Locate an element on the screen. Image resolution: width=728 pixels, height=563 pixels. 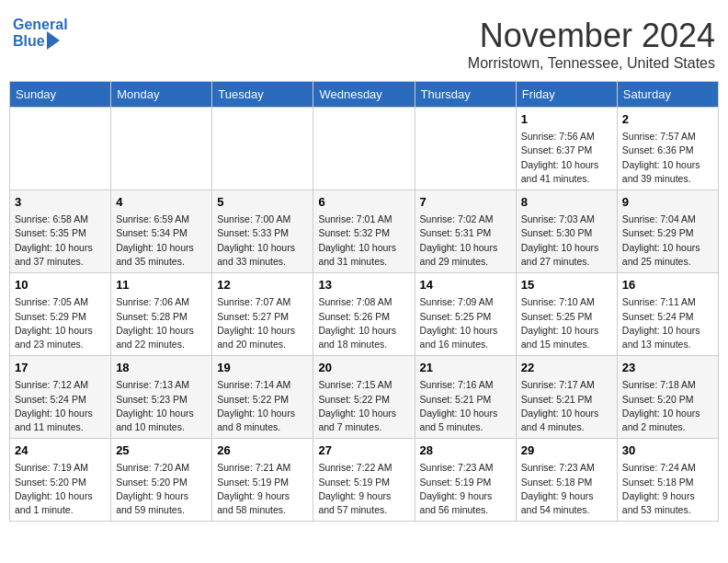
day-info: Sunrise: 7:10 AM Sunset: 5:25 PM Dayligh… is located at coordinates (566, 324).